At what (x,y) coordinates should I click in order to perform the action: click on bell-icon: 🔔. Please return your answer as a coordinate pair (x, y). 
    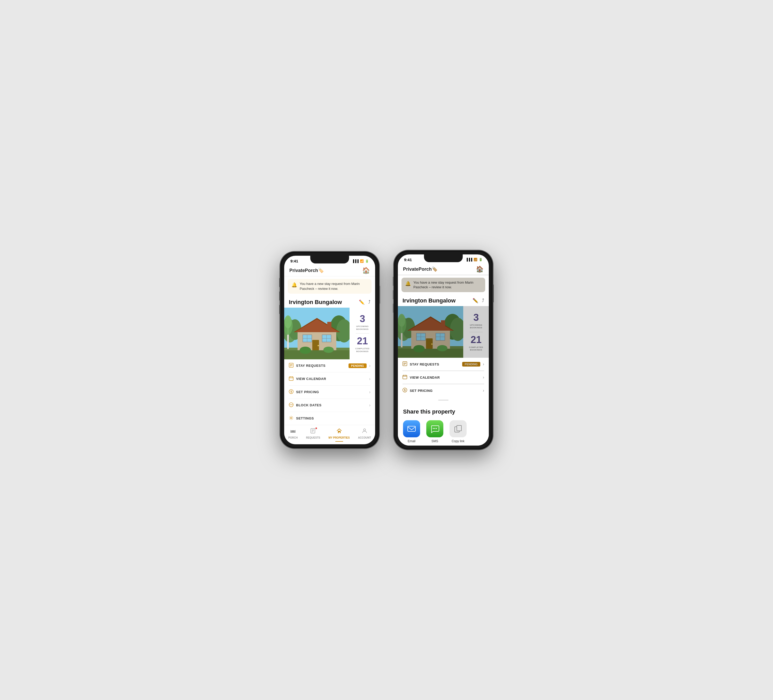
    Looking at the image, I should click on (294, 285).